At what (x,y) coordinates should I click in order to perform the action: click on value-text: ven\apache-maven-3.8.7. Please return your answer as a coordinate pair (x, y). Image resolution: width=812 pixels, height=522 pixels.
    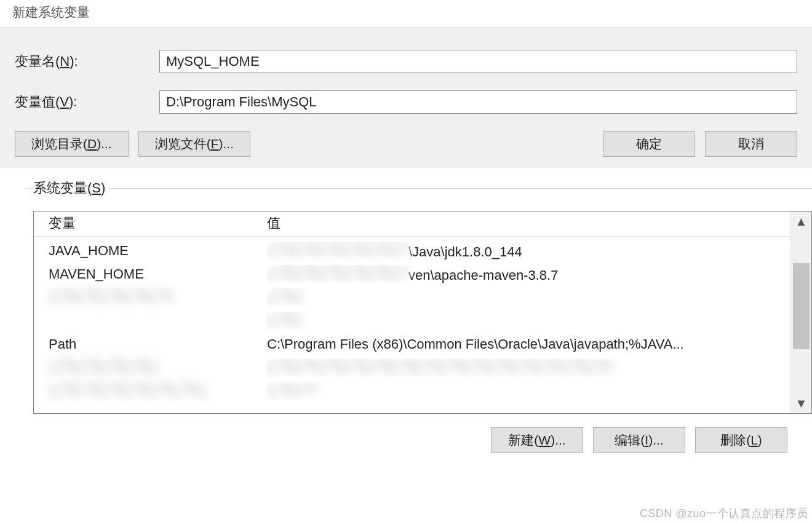
    Looking at the image, I should click on (484, 275).